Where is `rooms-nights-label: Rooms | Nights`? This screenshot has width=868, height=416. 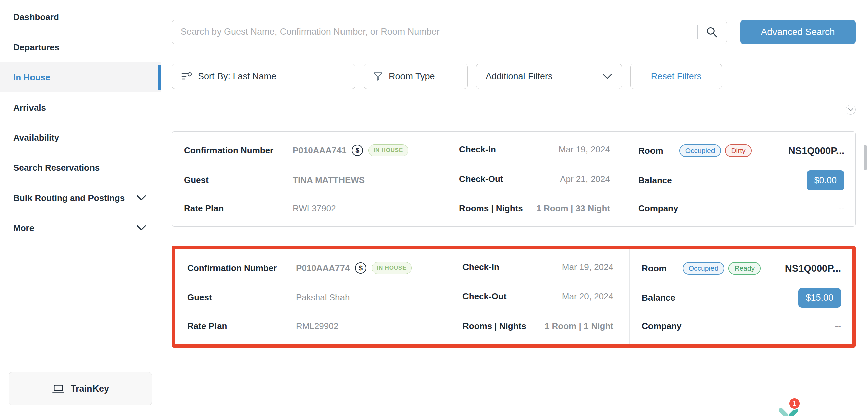
rooms-nights-label: Rooms | Nights is located at coordinates (491, 209).